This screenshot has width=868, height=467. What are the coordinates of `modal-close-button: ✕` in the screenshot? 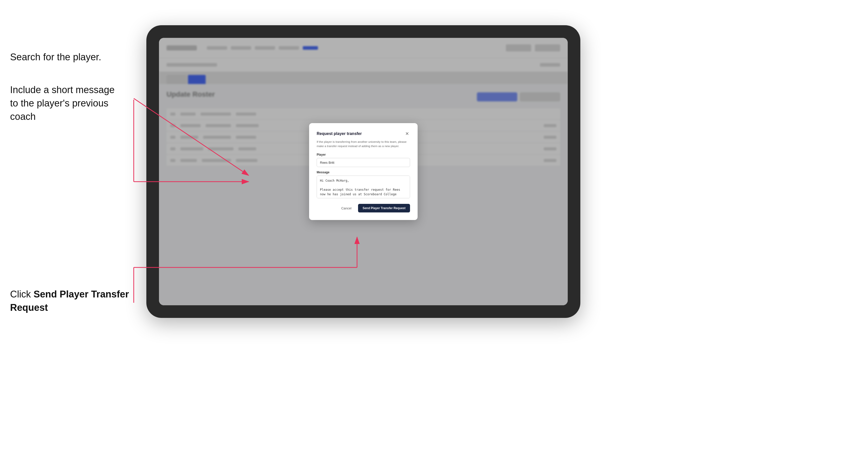 It's located at (407, 134).